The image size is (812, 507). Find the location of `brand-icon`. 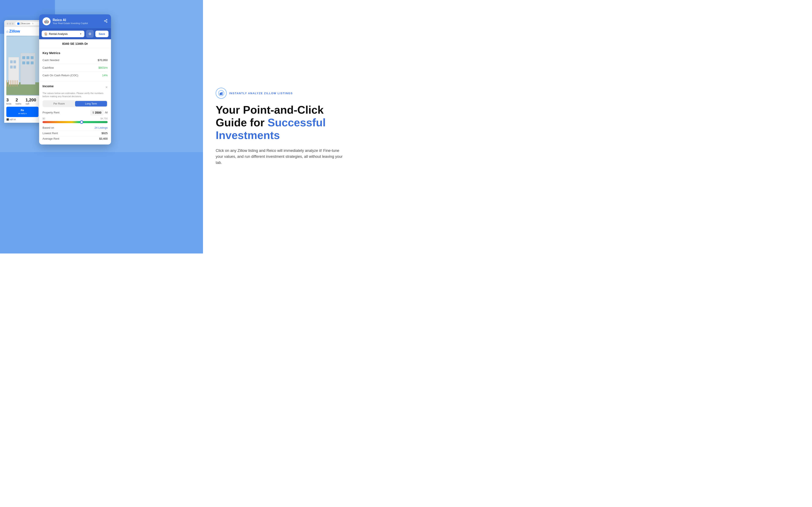

brand-icon is located at coordinates (221, 93).